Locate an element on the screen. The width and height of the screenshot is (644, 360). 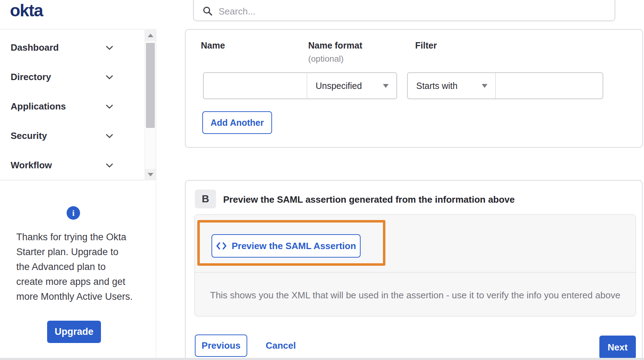
add-another-button: Add Another is located at coordinates (237, 123).